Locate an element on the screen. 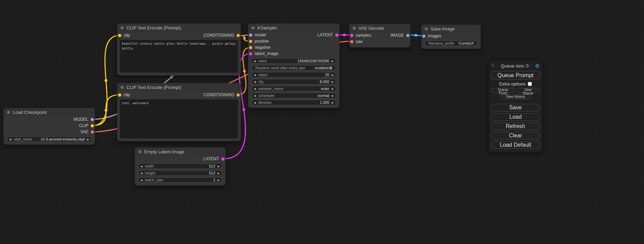 The width and height of the screenshot is (644, 244). node-vae-decode: VAE Decode samples IMAGE vae is located at coordinates (380, 36).